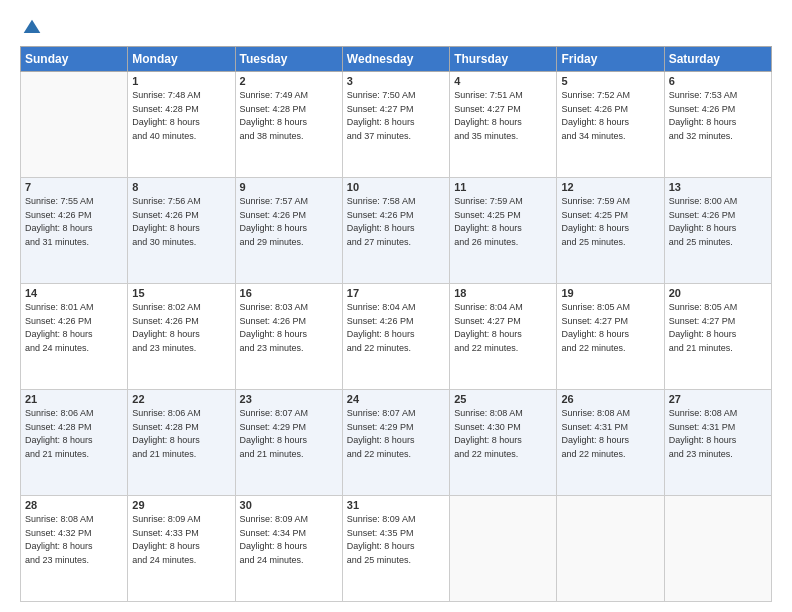 This screenshot has width=792, height=612. I want to click on sunrise-text: Sunrise: 7:57 AM, so click(274, 201).